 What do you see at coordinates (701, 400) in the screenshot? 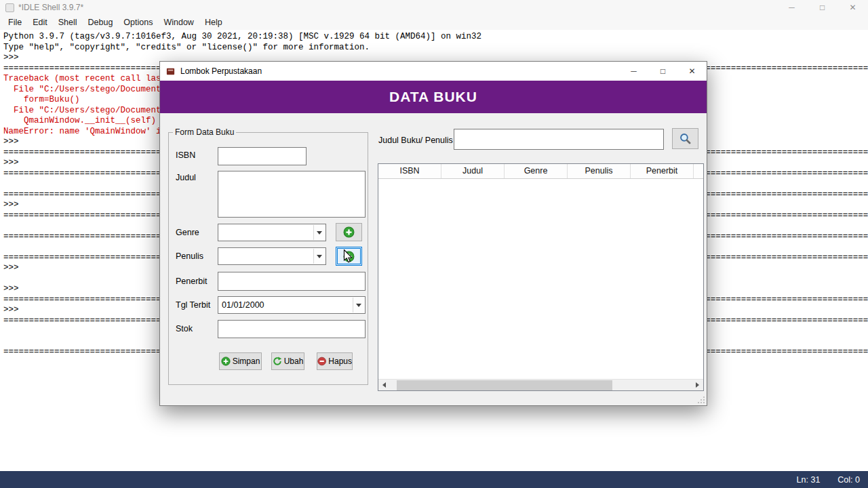
I see `resize-grip` at bounding box center [701, 400].